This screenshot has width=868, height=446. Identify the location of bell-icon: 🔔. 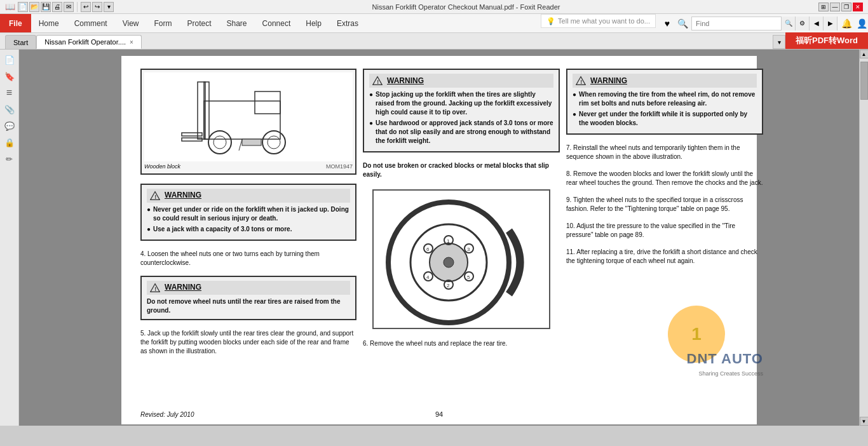
(846, 24).